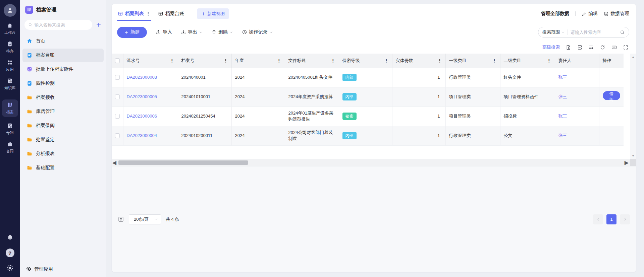 This screenshot has height=277, width=644. Describe the element at coordinates (10, 147) in the screenshot. I see `rail-item-contract: 合同` at that location.